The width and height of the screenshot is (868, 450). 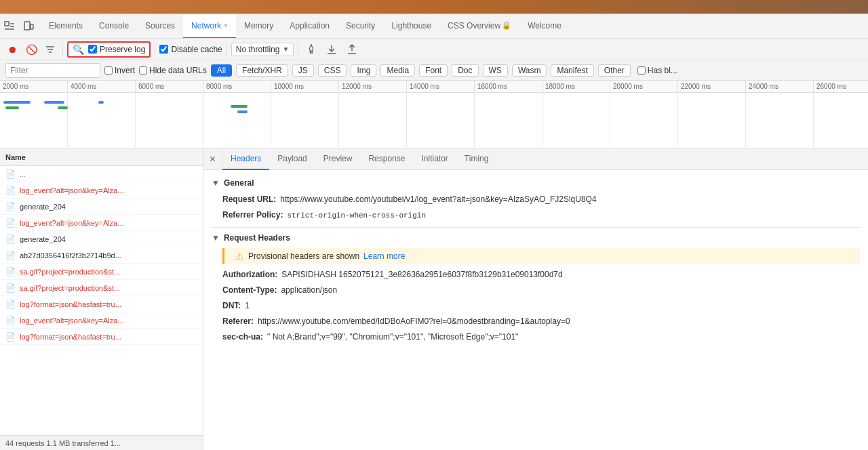 What do you see at coordinates (216, 238) in the screenshot?
I see `request-headers-arrow: ▼` at bounding box center [216, 238].